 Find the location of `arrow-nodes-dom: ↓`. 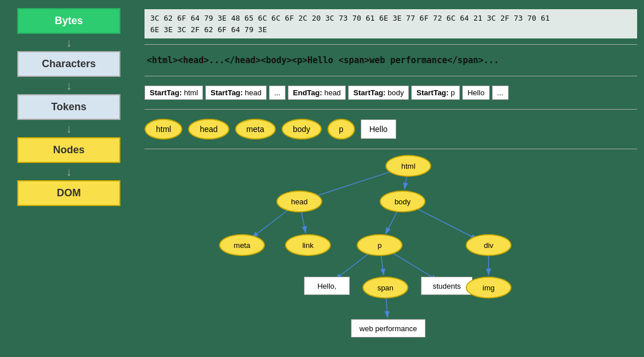

arrow-nodes-dom: ↓ is located at coordinates (69, 172).